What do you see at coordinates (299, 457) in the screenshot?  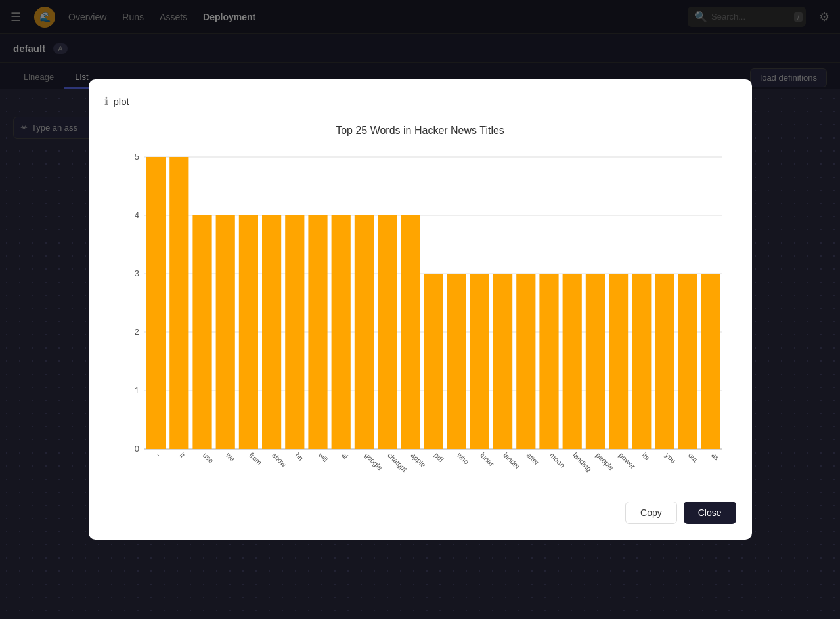 I see `svg-text: hn` at bounding box center [299, 457].